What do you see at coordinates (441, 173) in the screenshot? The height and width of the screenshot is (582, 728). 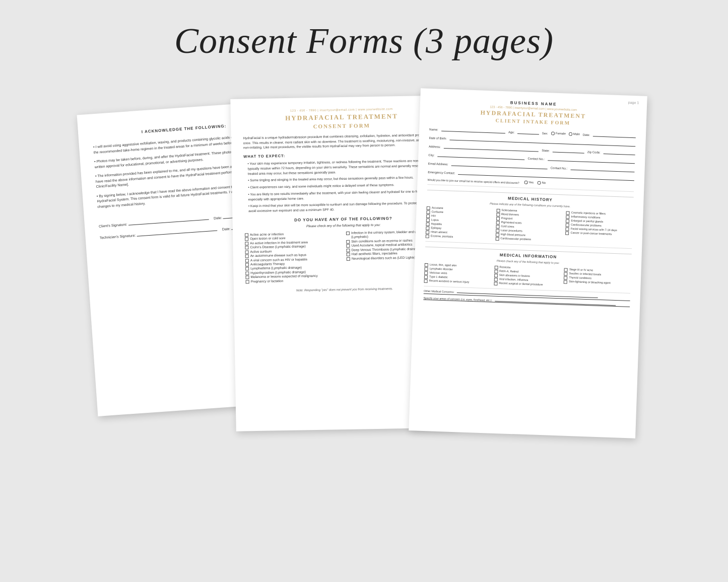 I see `emergency-label: Emergency Contact:` at bounding box center [441, 173].